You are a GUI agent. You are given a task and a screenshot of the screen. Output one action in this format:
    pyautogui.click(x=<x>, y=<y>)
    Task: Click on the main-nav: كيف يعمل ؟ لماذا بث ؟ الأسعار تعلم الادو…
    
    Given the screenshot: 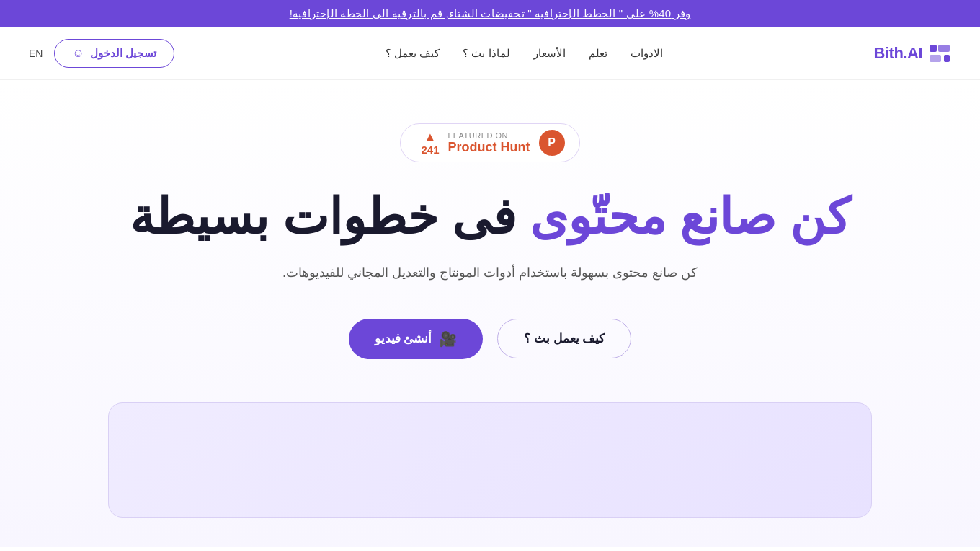 What is the action you would take?
    pyautogui.click(x=525, y=53)
    